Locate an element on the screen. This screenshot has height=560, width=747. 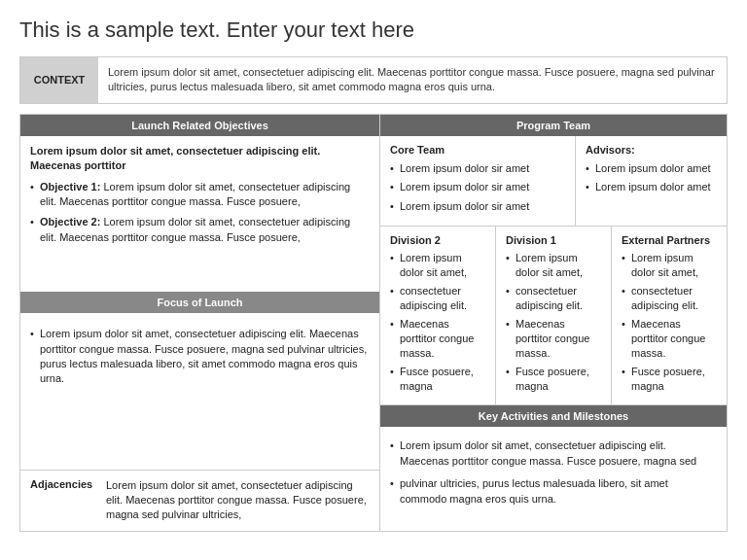
key-activities-header: Key Activities and Milestones is located at coordinates (553, 416).